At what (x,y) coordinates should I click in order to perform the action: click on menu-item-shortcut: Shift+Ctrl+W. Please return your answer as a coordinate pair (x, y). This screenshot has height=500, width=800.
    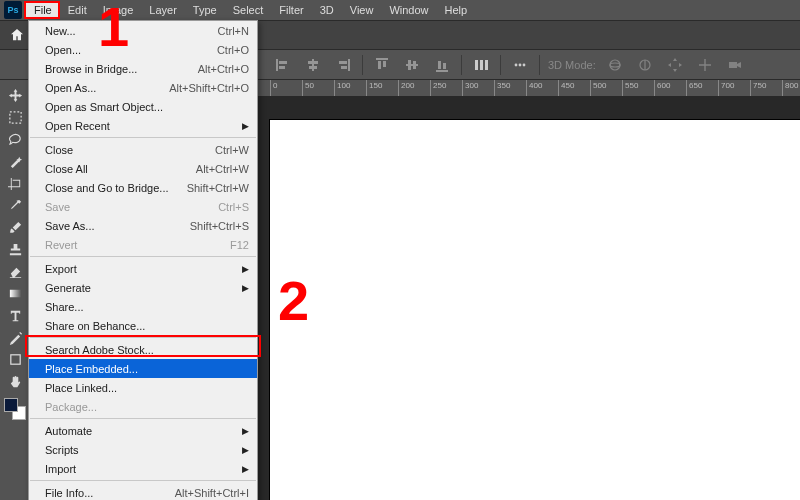
    Looking at the image, I should click on (218, 188).